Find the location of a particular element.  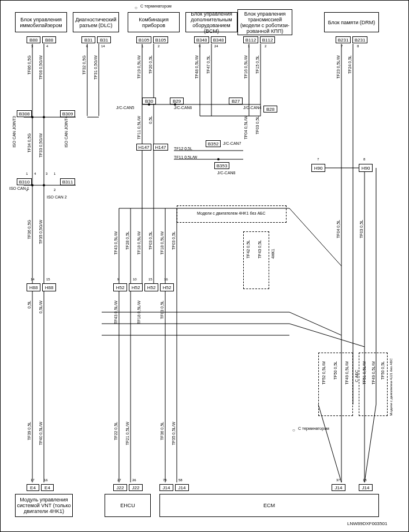

pin: 26 is located at coordinates (134, 480).